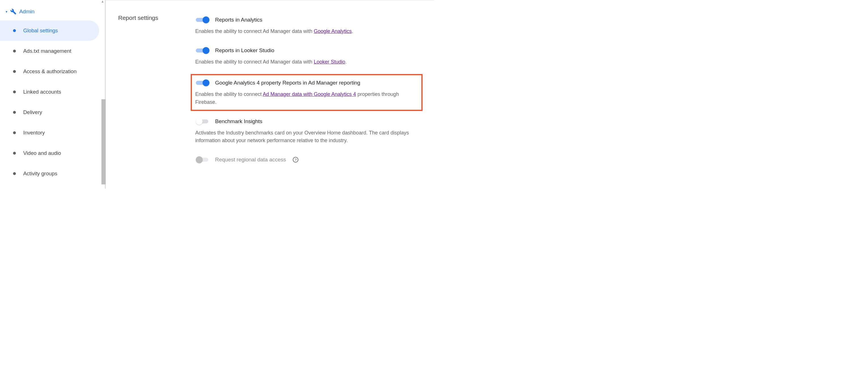 The width and height of the screenshot is (868, 377). What do you see at coordinates (310, 133) in the screenshot?
I see `setting-benchmark-insights: Benchmark Insights Activates the Industr…` at bounding box center [310, 133].